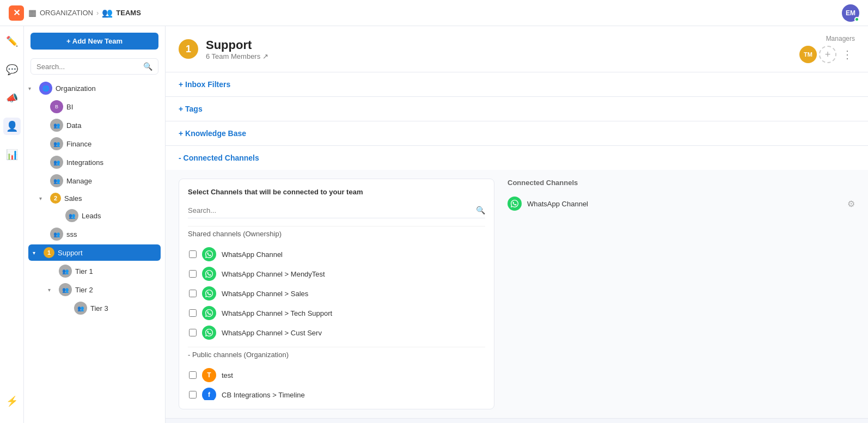  What do you see at coordinates (12, 70) in the screenshot?
I see `nav-chat: 💬` at bounding box center [12, 70].